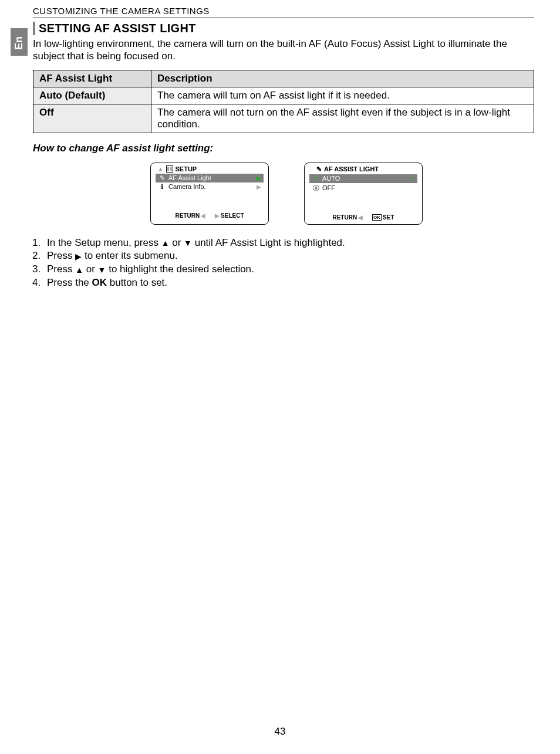 This screenshot has width=560, height=754. What do you see at coordinates (100, 283) in the screenshot?
I see `ok-label: OK` at bounding box center [100, 283].